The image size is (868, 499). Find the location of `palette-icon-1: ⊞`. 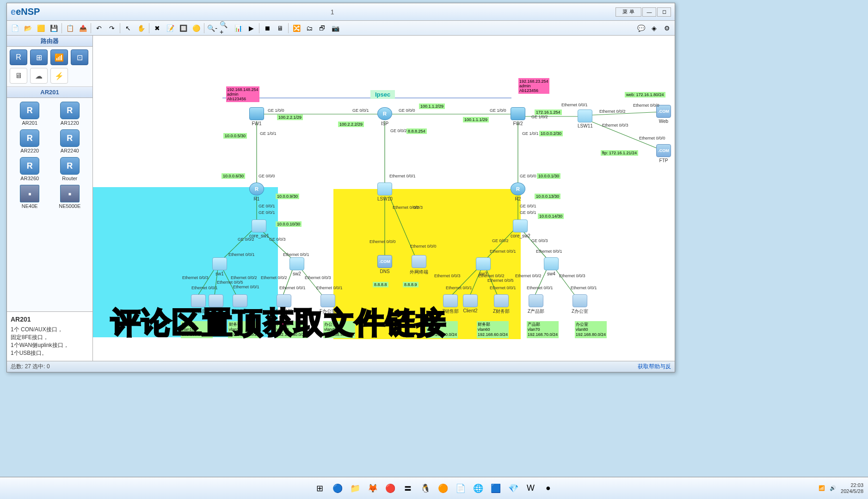

palette-icon-1: ⊞ is located at coordinates (39, 57).